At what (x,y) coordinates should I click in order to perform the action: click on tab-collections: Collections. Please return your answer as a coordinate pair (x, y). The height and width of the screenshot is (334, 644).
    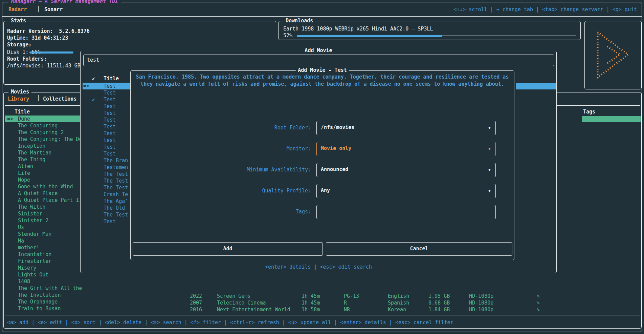
    Looking at the image, I should click on (60, 99).